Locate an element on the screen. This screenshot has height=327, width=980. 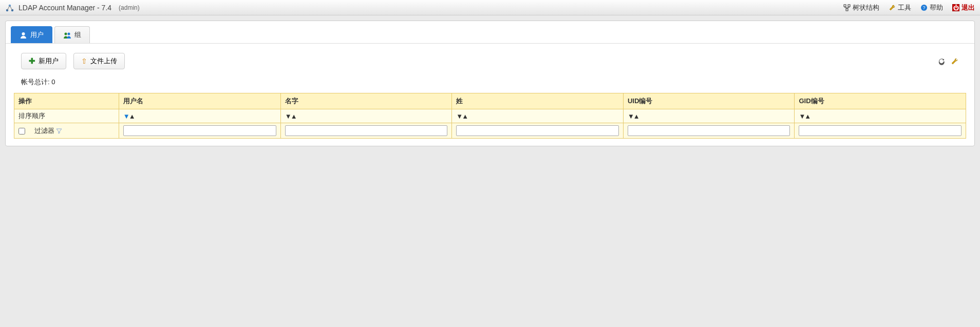
tab-groups-label: 组 is located at coordinates (78, 35).